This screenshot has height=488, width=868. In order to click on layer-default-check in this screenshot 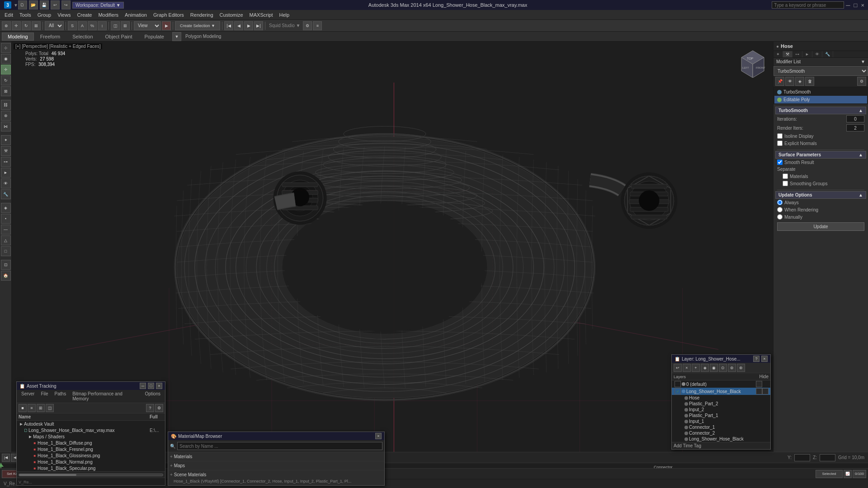, I will do `click(678, 384)`.